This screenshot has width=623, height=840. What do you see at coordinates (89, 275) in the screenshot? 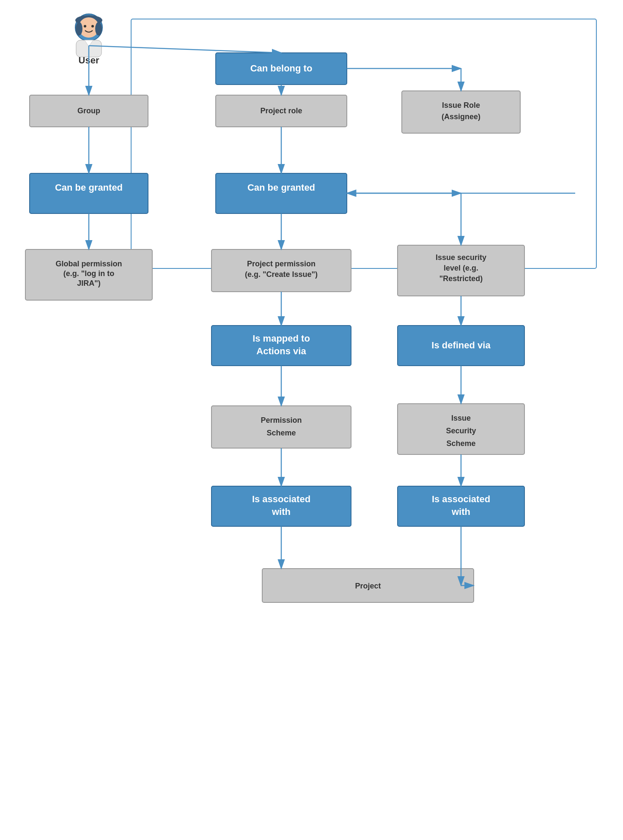
I see `global-permission-node: Global permission (e.g. "log in to JIRA"…` at bounding box center [89, 275].